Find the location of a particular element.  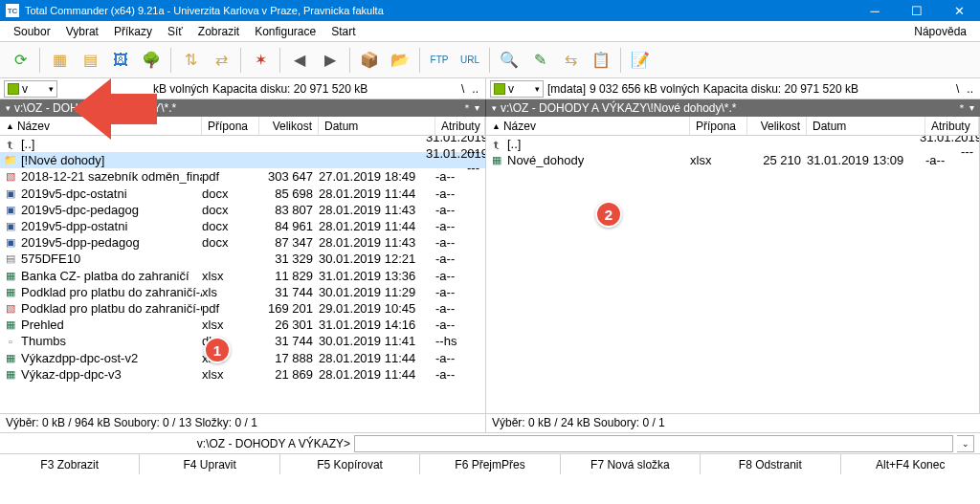

maximize-button: ☐ is located at coordinates (917, 11).